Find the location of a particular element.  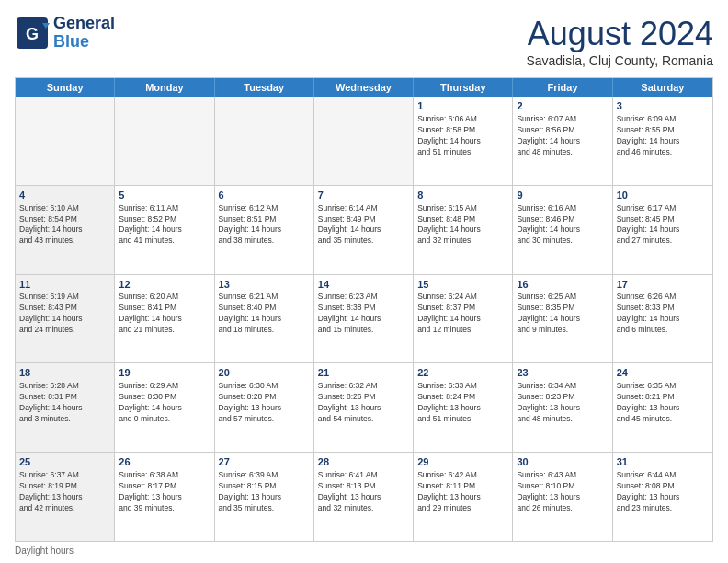

day-info: Sunrise: 6:09 AM Sunset: 8:55 PM Dayligh… is located at coordinates (663, 136).